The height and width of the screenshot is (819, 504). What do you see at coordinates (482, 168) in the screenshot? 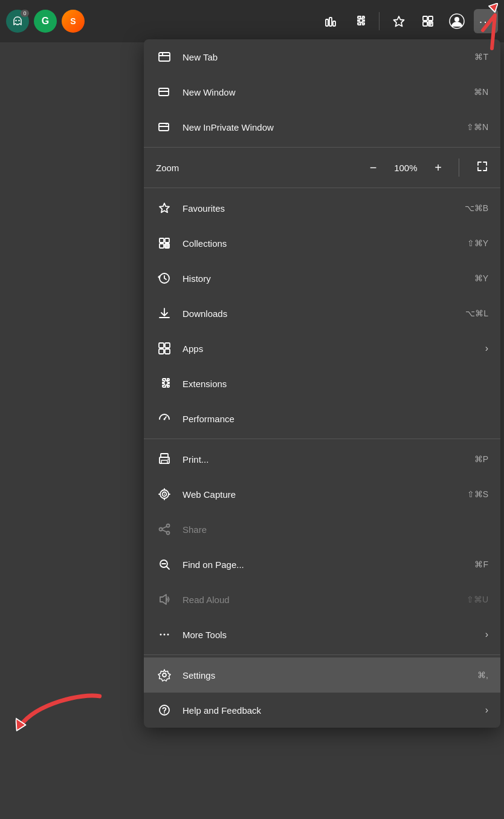
I see `zoom-fullscreen-button` at bounding box center [482, 168].